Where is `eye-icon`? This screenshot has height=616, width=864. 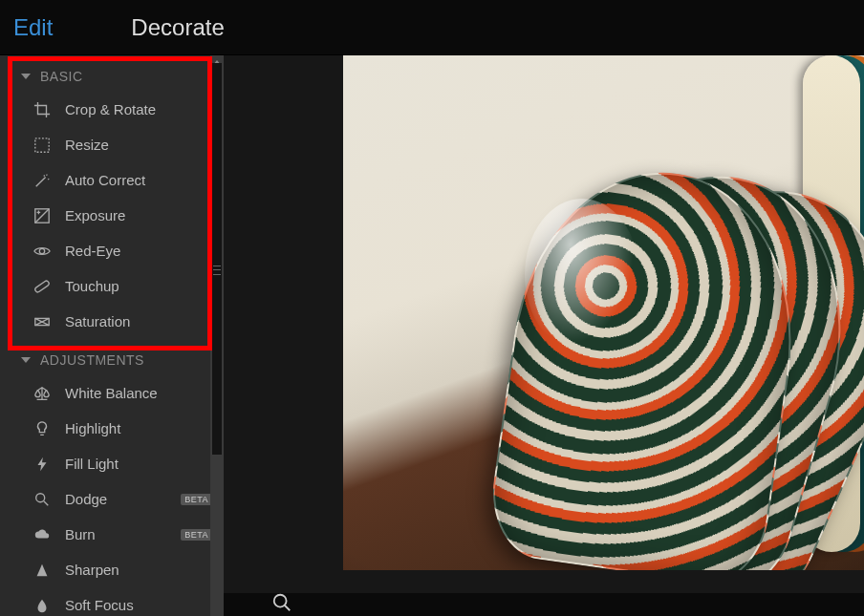 eye-icon is located at coordinates (42, 251).